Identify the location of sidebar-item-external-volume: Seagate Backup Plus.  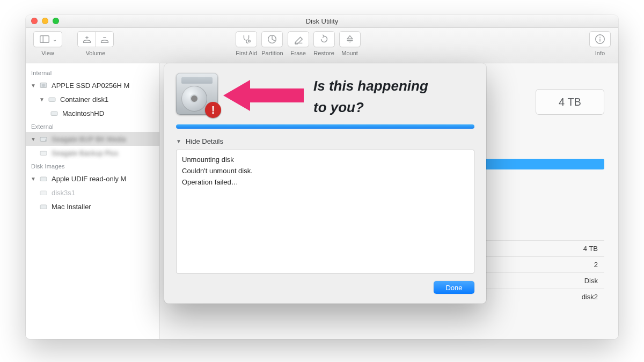
(92, 153).